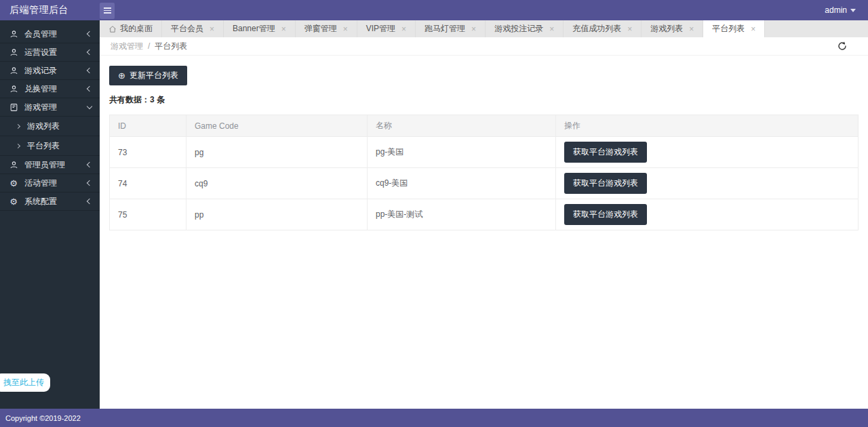  Describe the element at coordinates (525, 28) in the screenshot. I see `tab: 游戏投注记录 ×` at that location.